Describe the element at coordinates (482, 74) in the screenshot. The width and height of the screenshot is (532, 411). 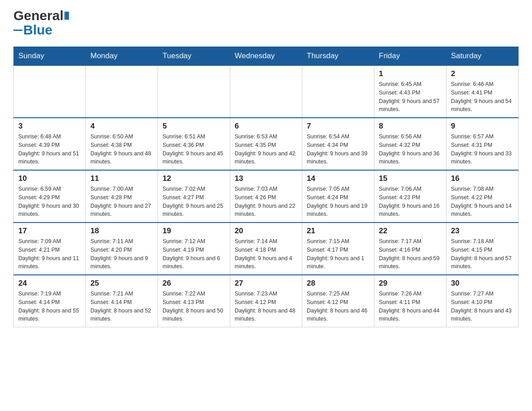
I see `day-number: 2` at that location.